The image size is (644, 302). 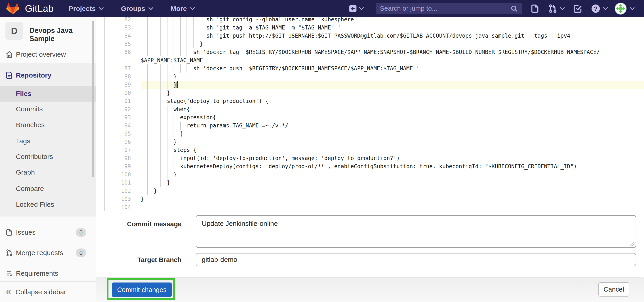 I want to click on line-number: 101, so click(x=118, y=183).